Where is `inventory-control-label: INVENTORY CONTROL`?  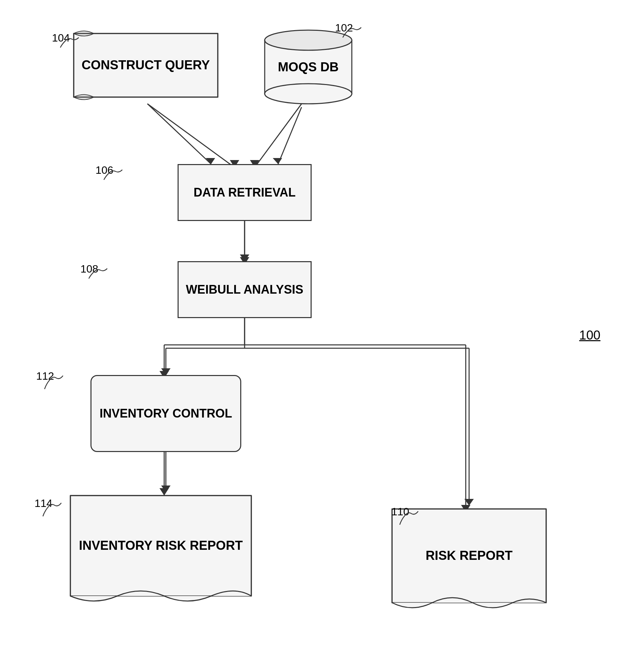
inventory-control-label: INVENTORY CONTROL is located at coordinates (166, 414).